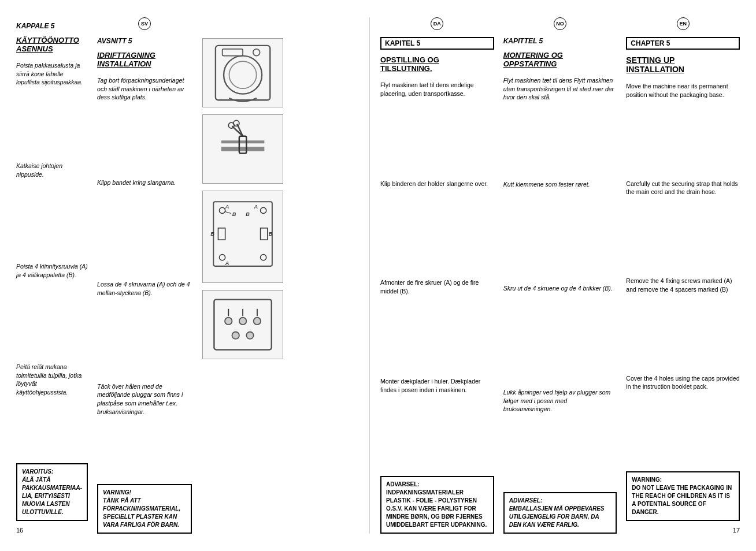  I want to click on no-flag: NO, so click(560, 24).